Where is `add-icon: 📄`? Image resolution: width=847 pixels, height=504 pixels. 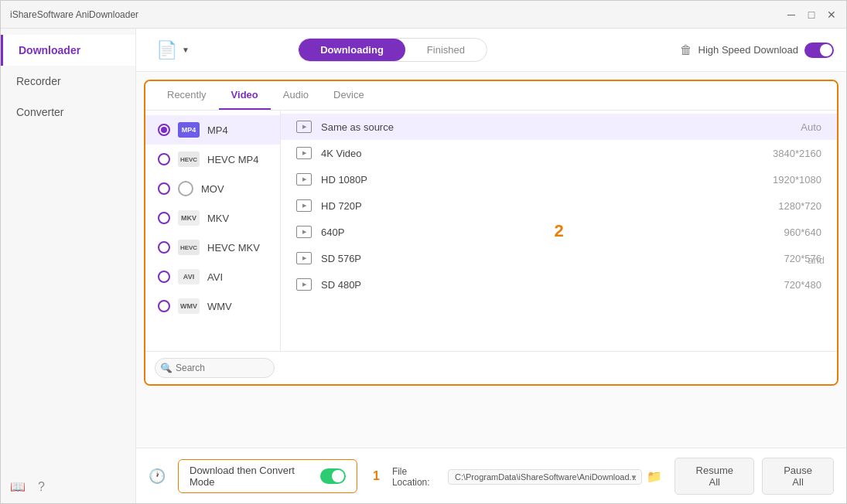
add-icon: 📄 is located at coordinates (167, 50).